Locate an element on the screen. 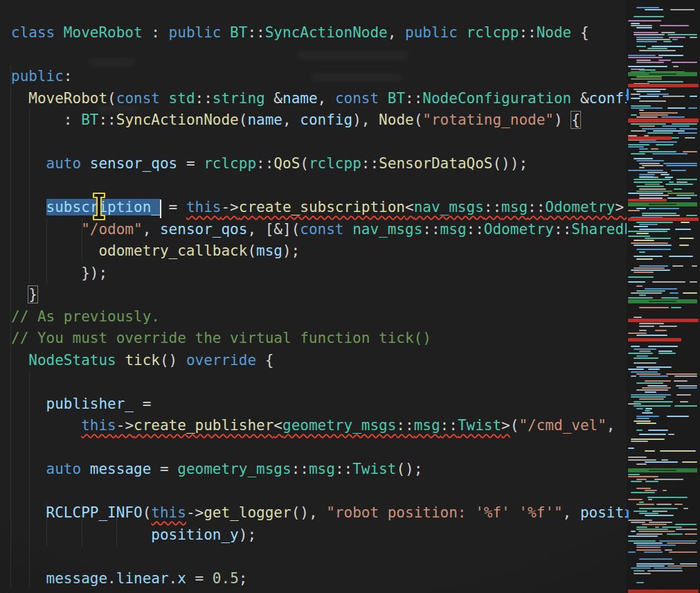 This screenshot has height=593, width=700. code-token: < is located at coordinates (278, 425).